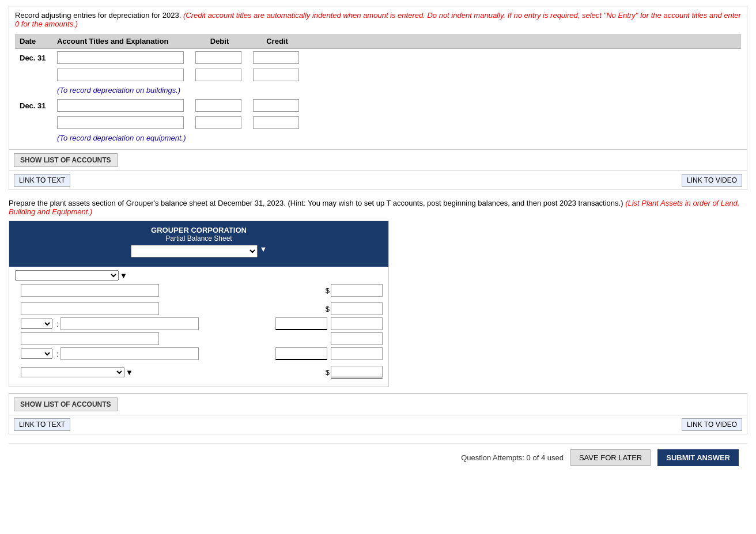  Describe the element at coordinates (120, 58) in the screenshot. I see `entry1-account1` at that location.